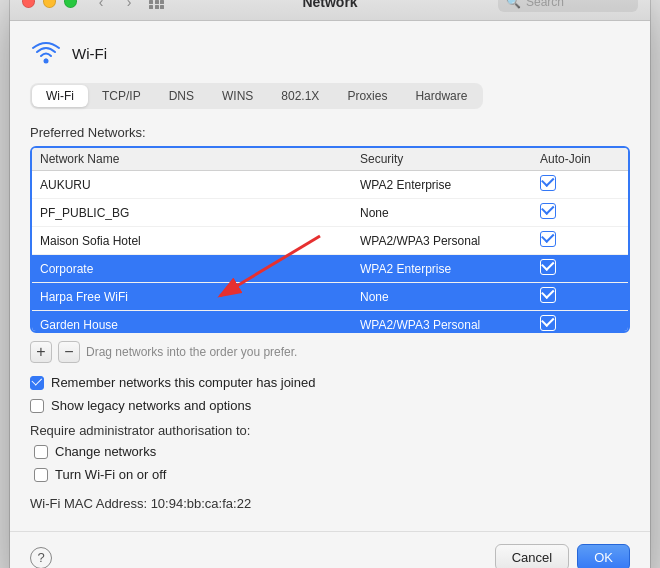 This screenshot has height=568, width=660. I want to click on mac-address-label: Wi-Fi MAC Address:, so click(88, 504).